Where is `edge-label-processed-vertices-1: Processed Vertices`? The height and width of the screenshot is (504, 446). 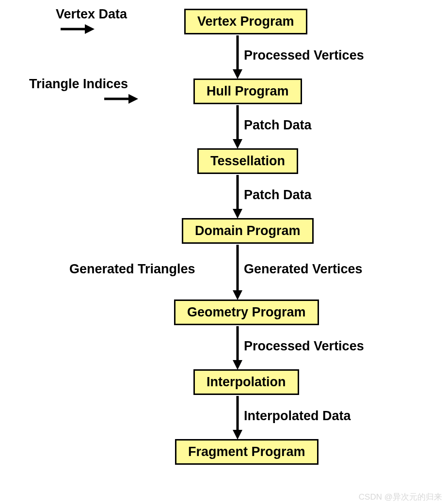
edge-label-processed-vertices-1: Processed Vertices is located at coordinates (304, 55).